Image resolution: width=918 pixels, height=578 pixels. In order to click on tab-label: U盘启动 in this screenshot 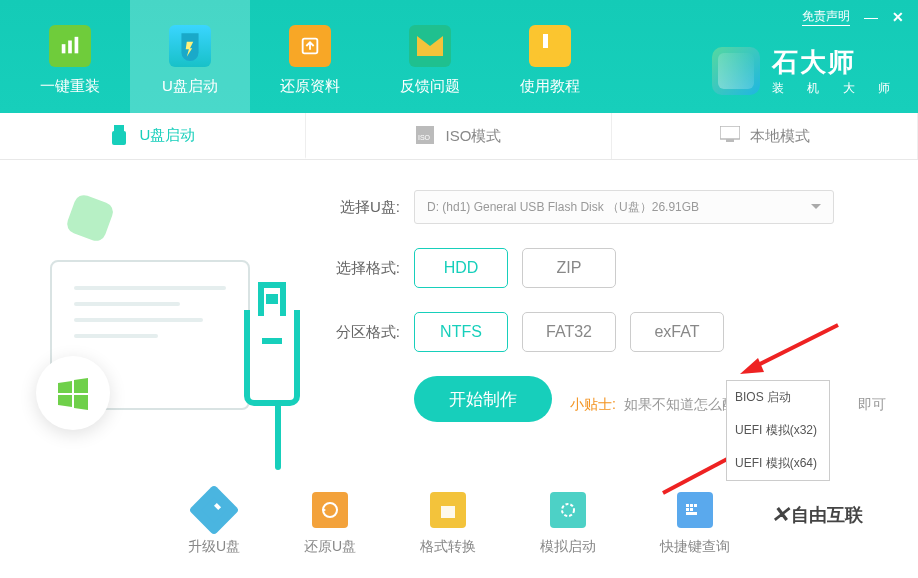, I will do `click(168, 136)`.